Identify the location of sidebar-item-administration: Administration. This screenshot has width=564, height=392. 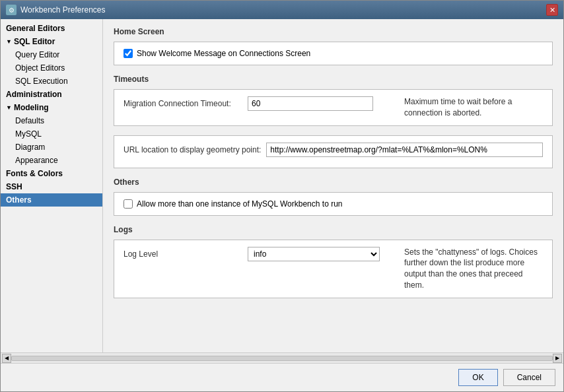
(52, 94).